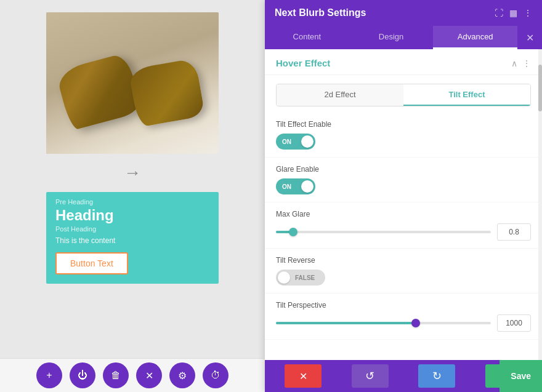  I want to click on tilt-reverse-false-label: FALSE, so click(305, 278).